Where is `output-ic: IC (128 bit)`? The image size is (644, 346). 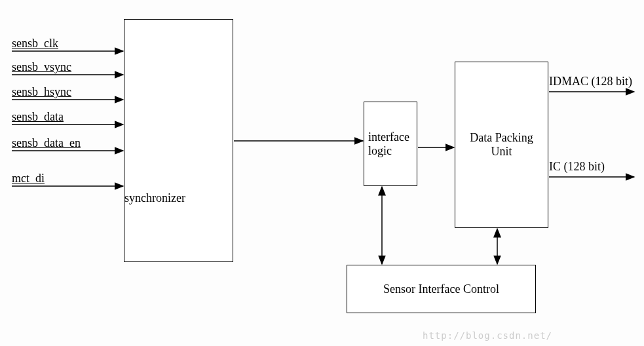 output-ic: IC (128 bit) is located at coordinates (577, 166).